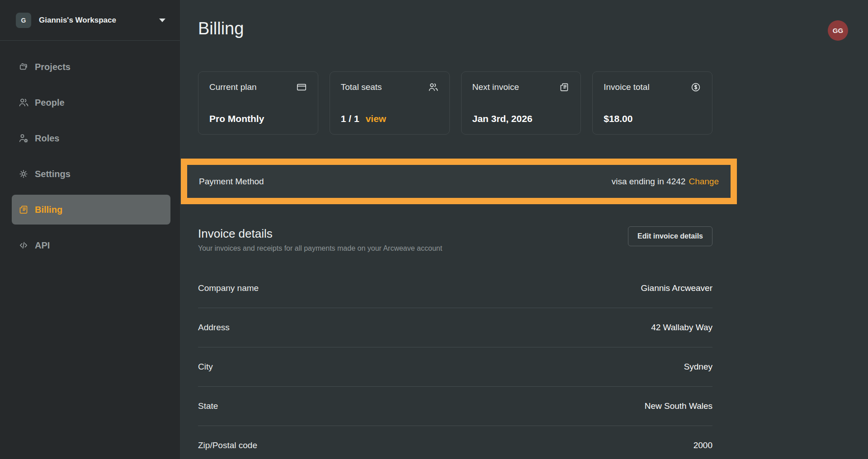 This screenshot has height=459, width=868. I want to click on table-row-company-name: Company name Giannis Arcweaver, so click(455, 288).